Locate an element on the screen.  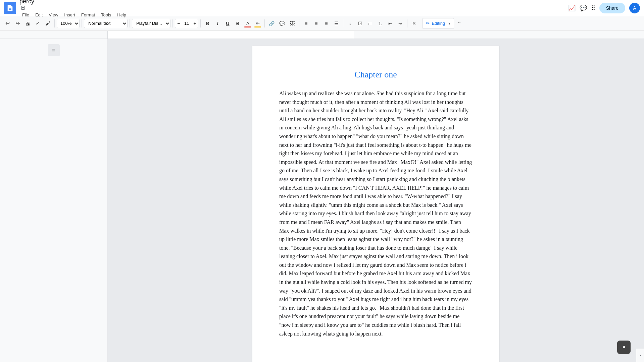
highlight-indicator is located at coordinates (258, 27).